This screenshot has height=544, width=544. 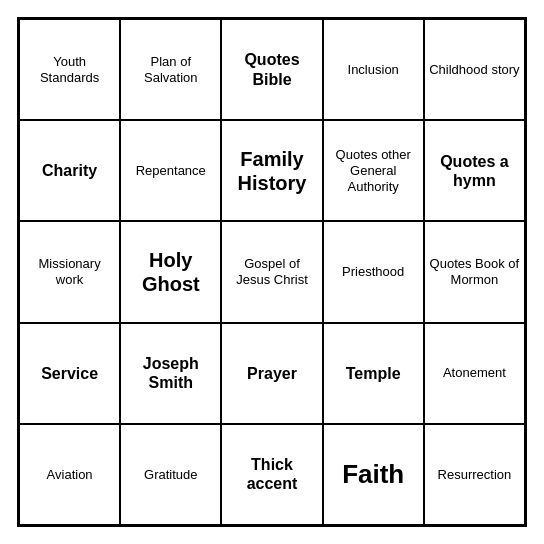 I want to click on bingo-cell-r0c3: Inclusion, so click(x=374, y=70).